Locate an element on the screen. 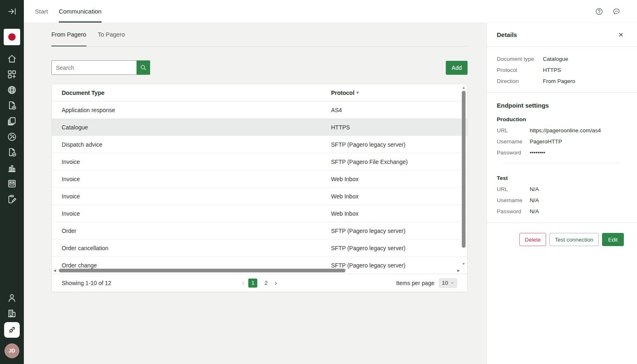  field-label: Username is located at coordinates (513, 141).